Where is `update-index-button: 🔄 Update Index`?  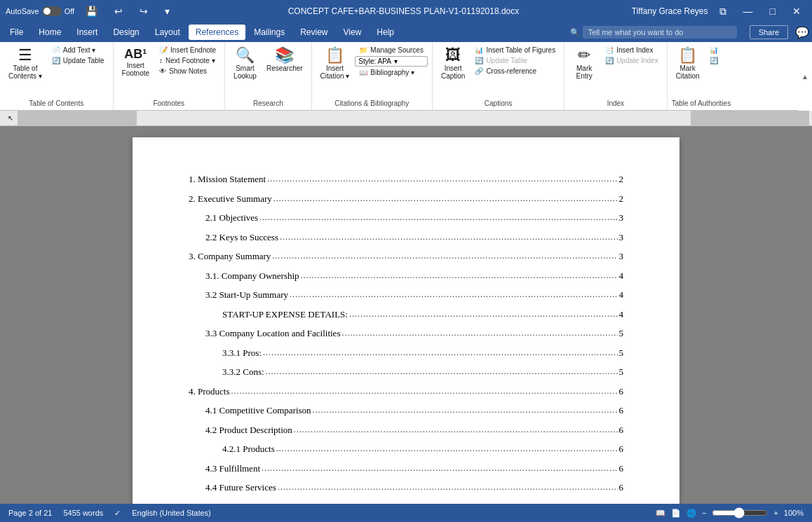
update-index-button: 🔄 Update Index is located at coordinates (632, 60).